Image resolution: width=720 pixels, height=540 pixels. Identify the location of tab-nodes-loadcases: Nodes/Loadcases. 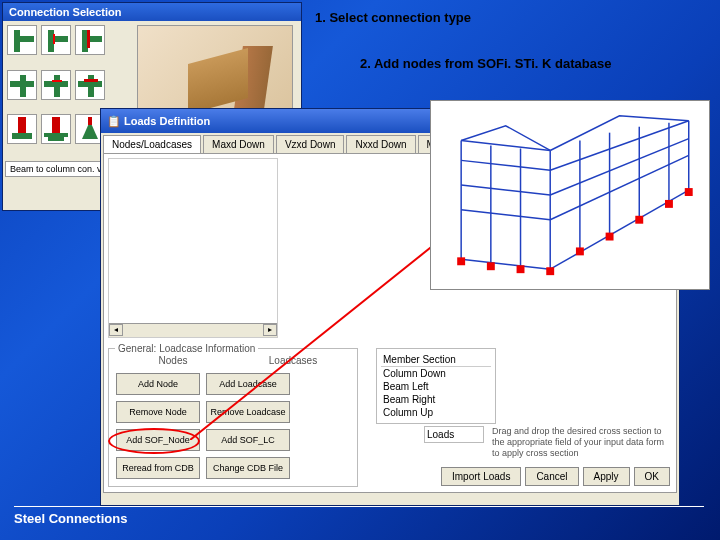
(152, 144).